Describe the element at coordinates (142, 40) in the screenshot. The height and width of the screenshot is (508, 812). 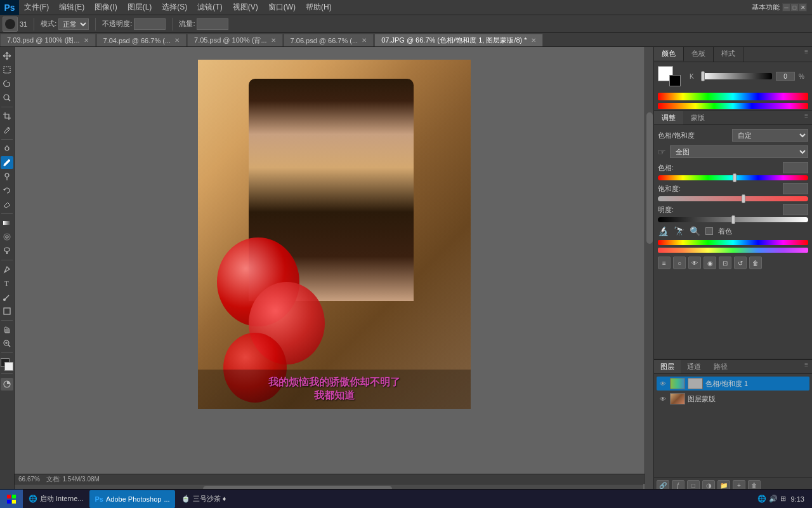
I see `tab-1: 7.04.psd @ 66.7% (... ✕` at that location.